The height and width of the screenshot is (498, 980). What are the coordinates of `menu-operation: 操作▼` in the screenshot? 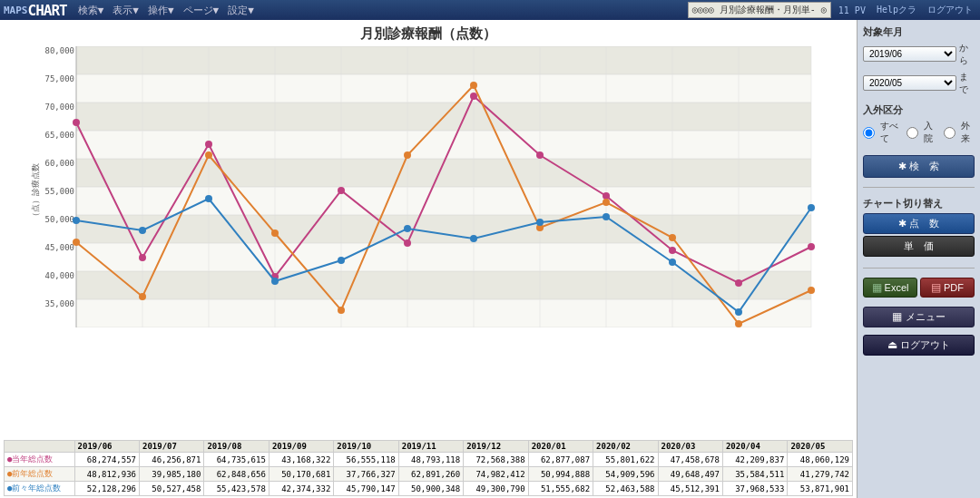 It's located at (162, 11).